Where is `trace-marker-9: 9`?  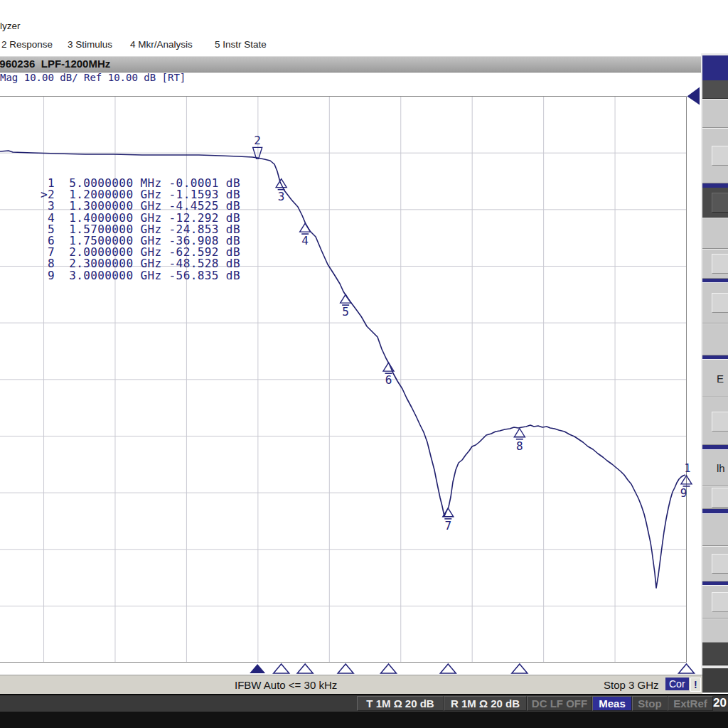 trace-marker-9: 9 is located at coordinates (686, 488).